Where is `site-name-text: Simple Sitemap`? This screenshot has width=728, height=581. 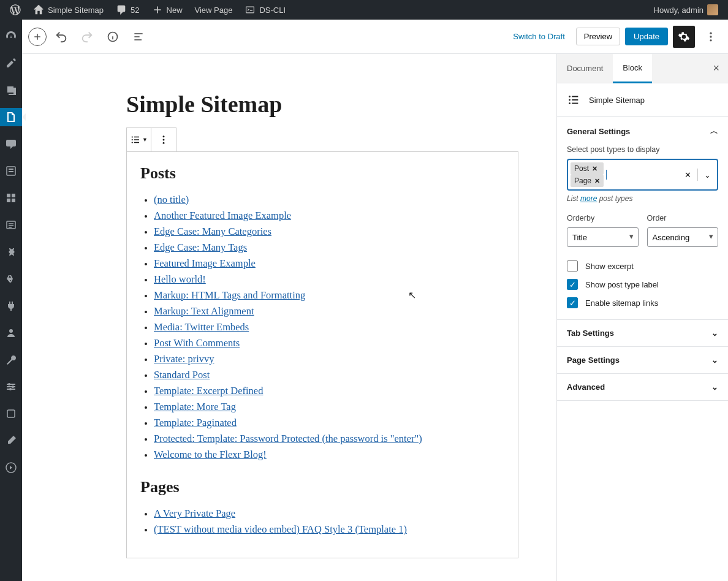
site-name-text: Simple Sitemap is located at coordinates (76, 10).